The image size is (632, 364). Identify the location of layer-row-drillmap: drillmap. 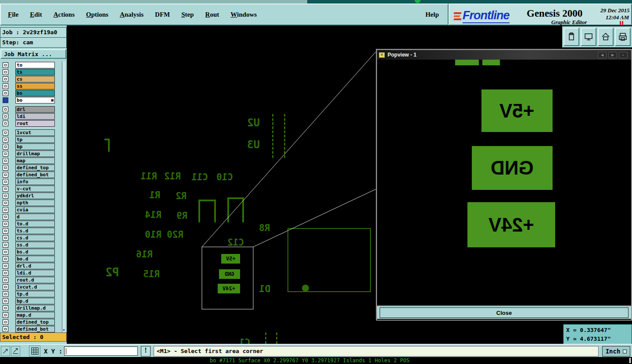
(31, 153).